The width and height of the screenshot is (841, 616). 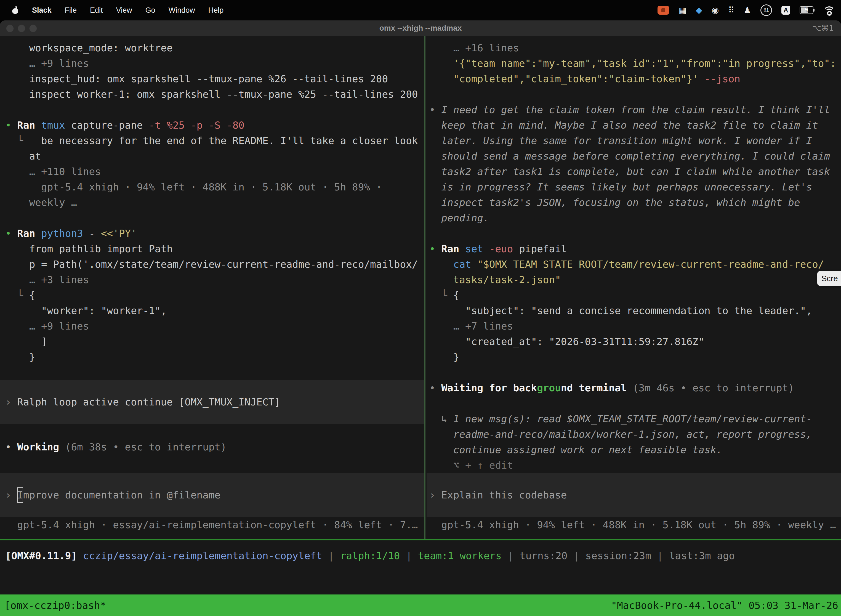 I want to click on text-segment: {, so click(x=32, y=295).